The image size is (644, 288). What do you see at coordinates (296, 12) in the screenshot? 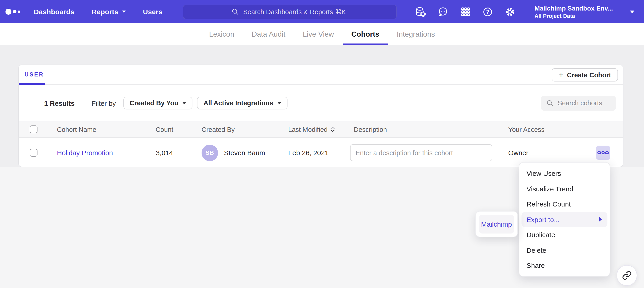
I see `global-search-input` at bounding box center [296, 12].